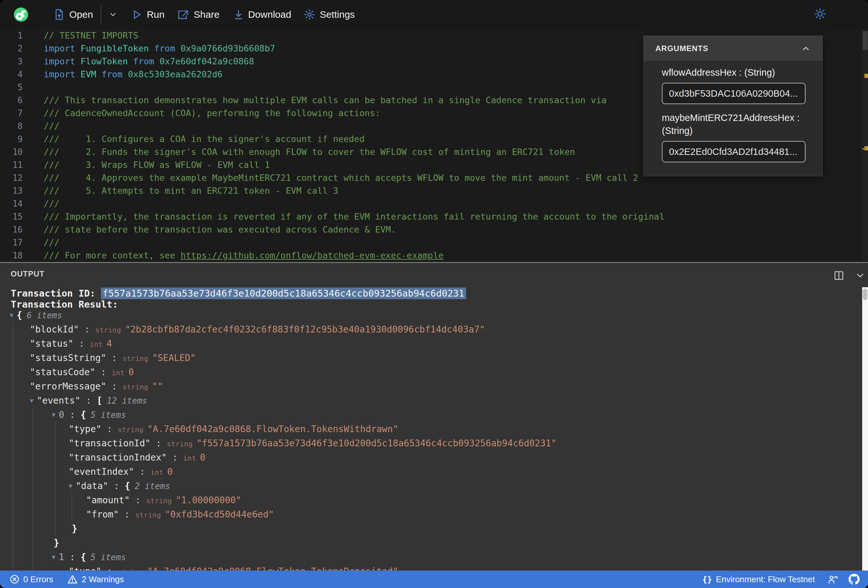 This screenshot has width=868, height=588. Describe the element at coordinates (11, 87) in the screenshot. I see `line-number: 5` at that location.